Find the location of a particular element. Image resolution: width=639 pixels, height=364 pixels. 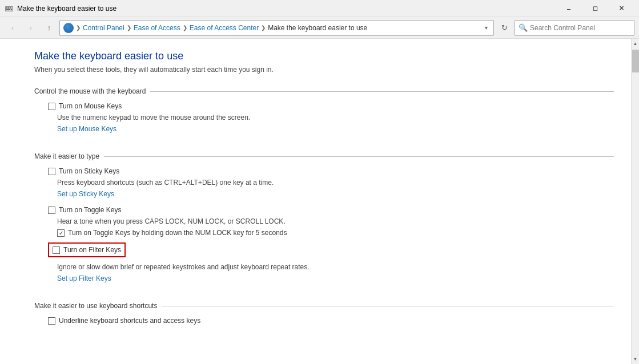

title-bar-left: Make the keyboard easier to use is located at coordinates (61, 9).